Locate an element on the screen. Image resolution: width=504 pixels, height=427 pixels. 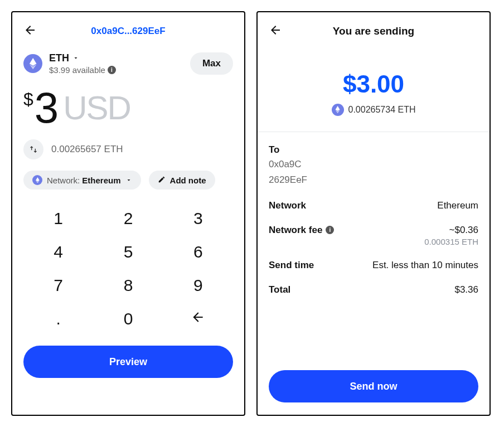
send-time-label: Send time is located at coordinates (291, 265).